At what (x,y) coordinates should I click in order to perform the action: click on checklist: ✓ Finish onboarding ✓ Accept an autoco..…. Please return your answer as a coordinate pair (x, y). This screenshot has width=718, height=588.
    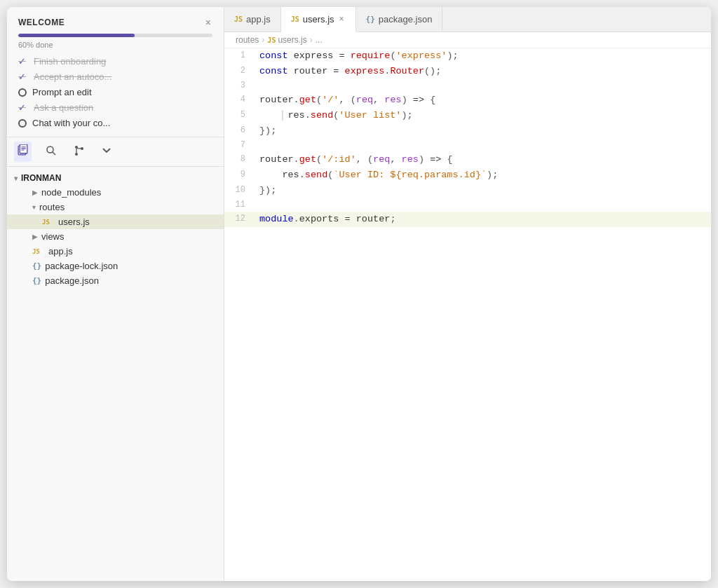
    Looking at the image, I should click on (115, 93).